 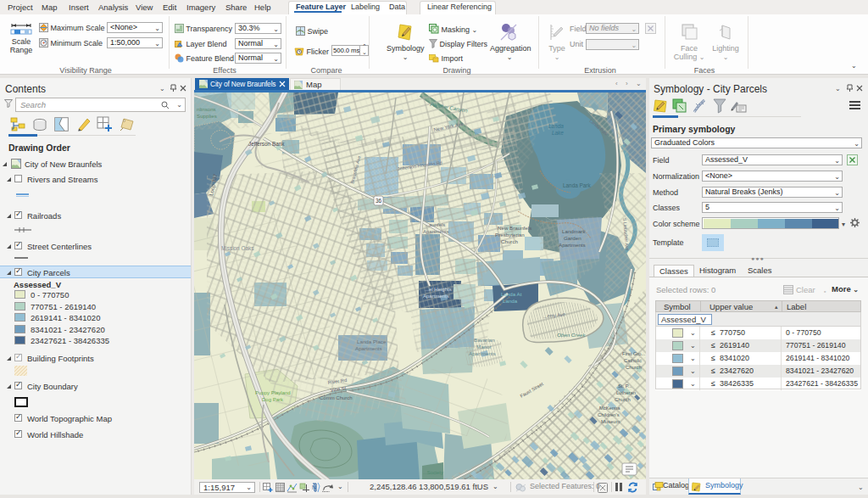 What do you see at coordinates (558, 132) in the screenshot?
I see `svg-text: Lake` at bounding box center [558, 132].